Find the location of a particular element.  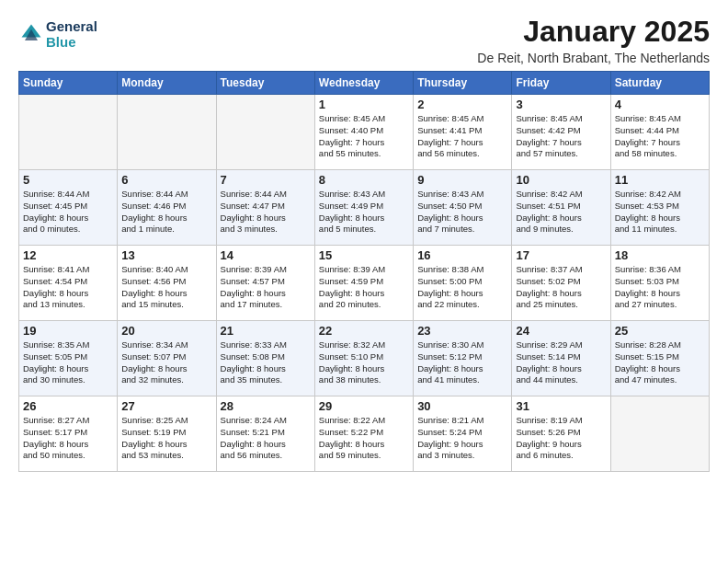

day-number: 25 is located at coordinates (660, 331).